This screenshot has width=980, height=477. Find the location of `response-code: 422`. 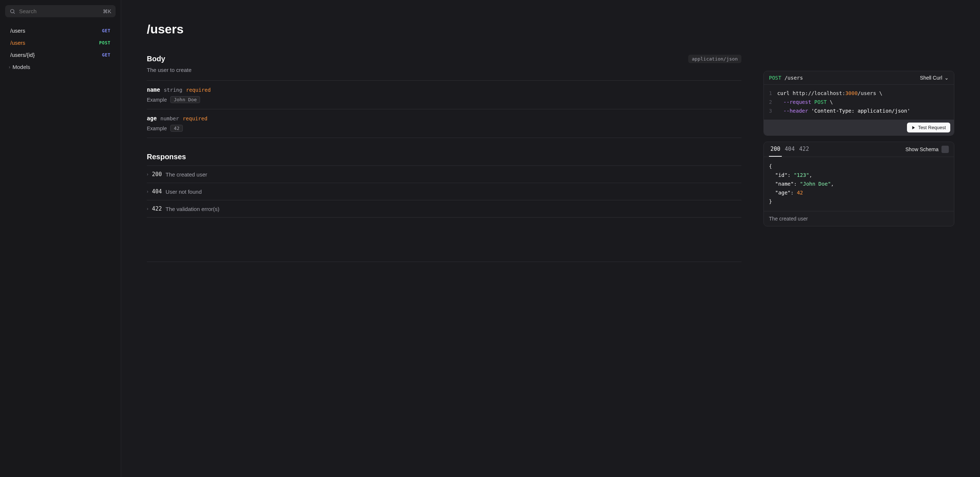

response-code: 422 is located at coordinates (157, 209).